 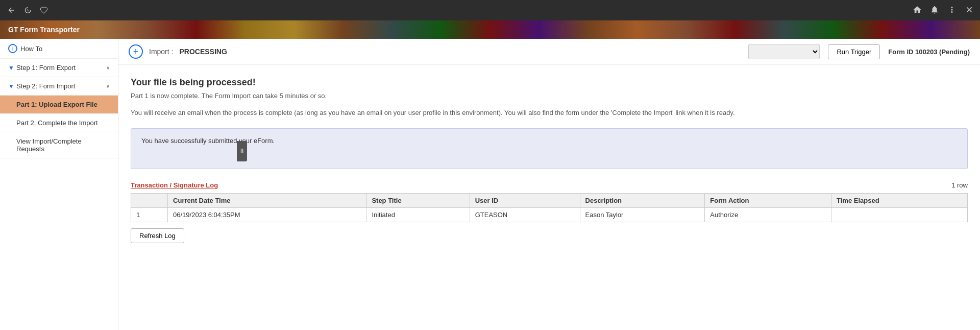 I want to click on log-table-body: 106/19/2023 6:04:35PMInitiatedGTEASONEas…, so click(x=549, y=215).